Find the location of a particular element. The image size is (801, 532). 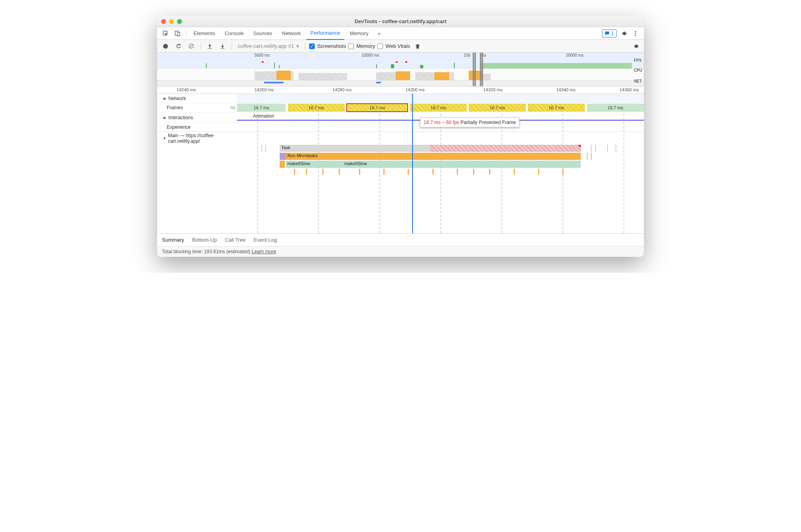

webvitals-checkbox: Web Vitals is located at coordinates (394, 46).